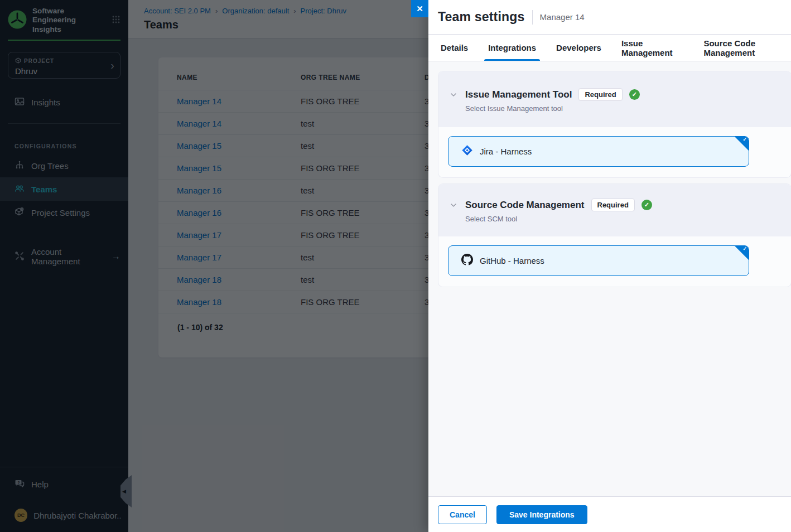  What do you see at coordinates (512, 48) in the screenshot?
I see `tab-integrations: Integrations` at bounding box center [512, 48].